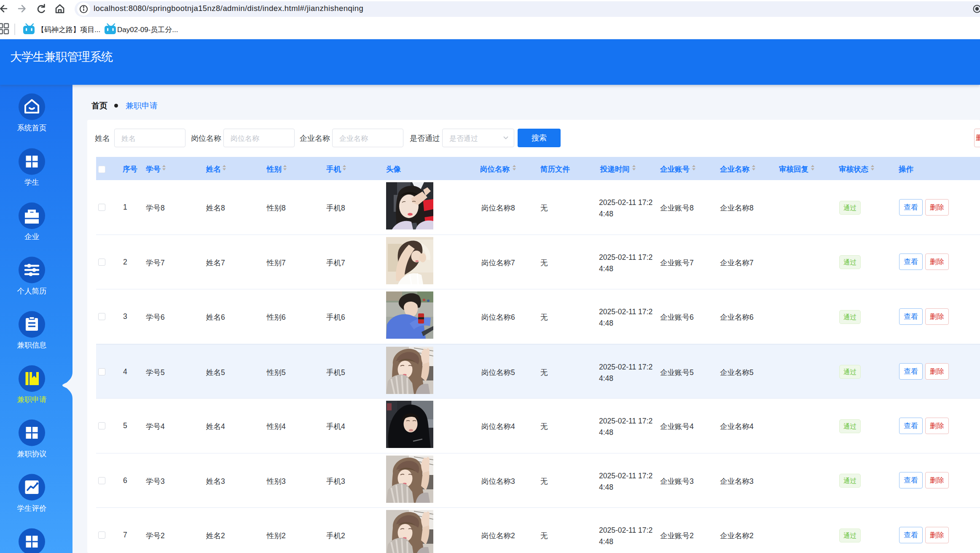  Describe the element at coordinates (32, 454) in the screenshot. I see `svg-text: 兼职协议` at that location.